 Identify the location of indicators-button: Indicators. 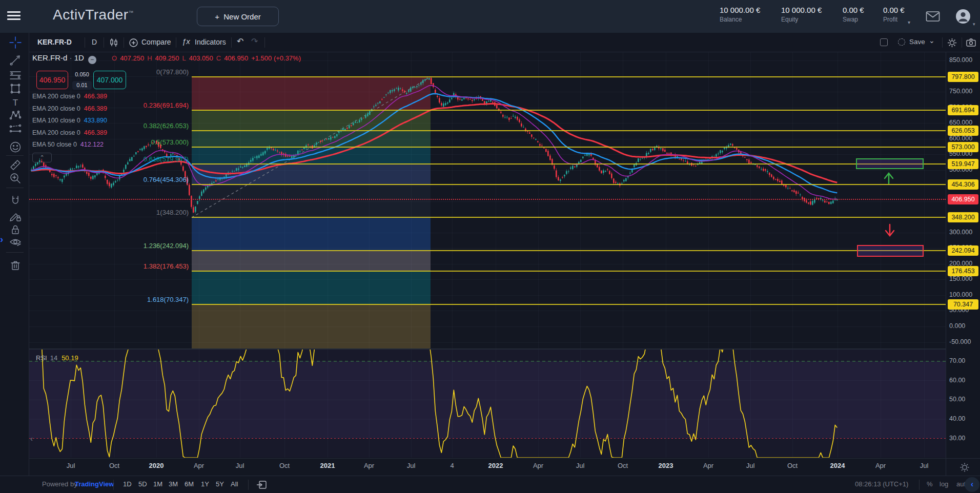
(210, 42).